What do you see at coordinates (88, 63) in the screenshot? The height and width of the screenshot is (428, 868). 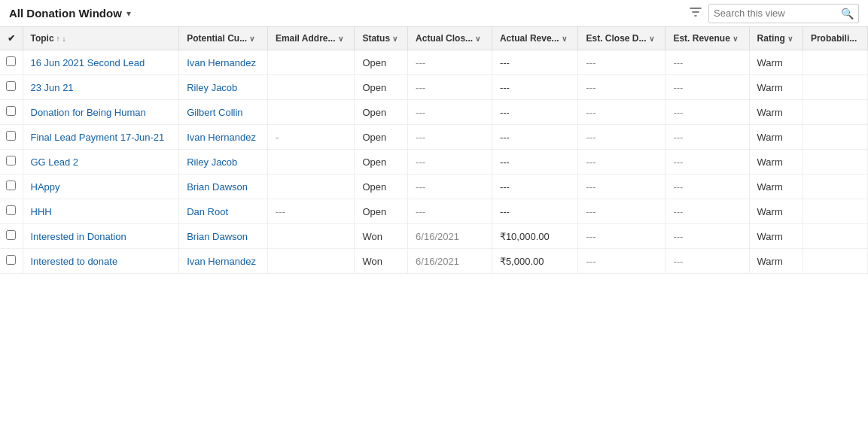 I see `topic-link: 16 Jun 2021 Second Lead` at bounding box center [88, 63].